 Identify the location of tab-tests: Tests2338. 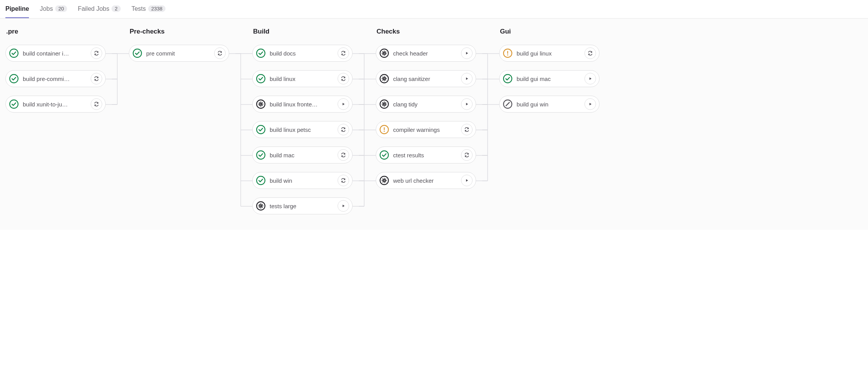
(149, 9).